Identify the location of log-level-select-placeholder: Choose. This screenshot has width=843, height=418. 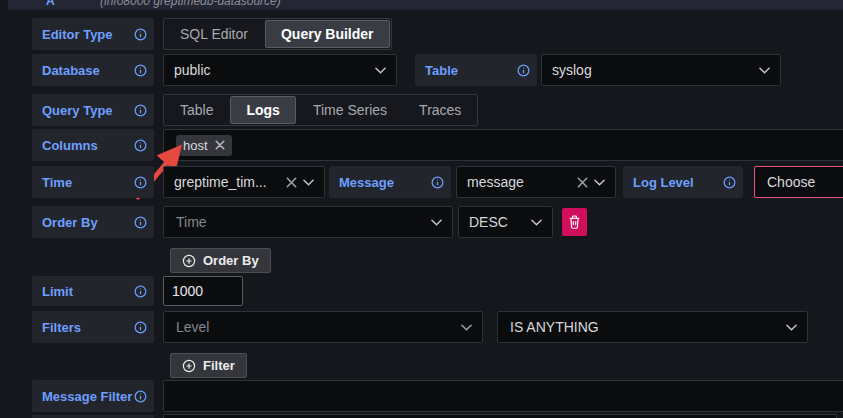
(805, 182).